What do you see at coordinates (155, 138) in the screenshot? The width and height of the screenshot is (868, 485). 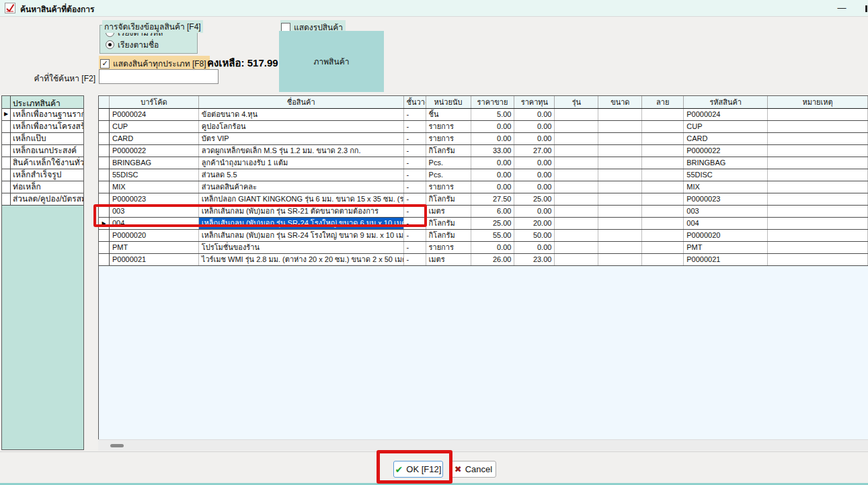 I see `cell-barcode: CARD` at bounding box center [155, 138].